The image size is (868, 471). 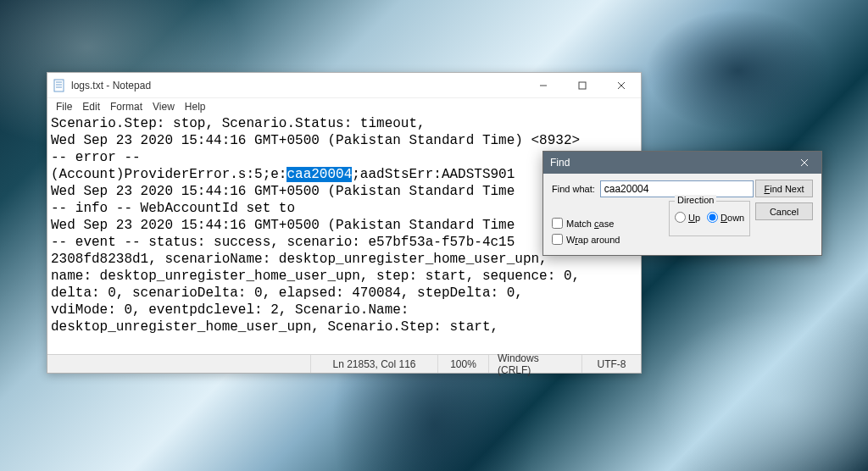 I want to click on menu-format: Format, so click(x=126, y=107).